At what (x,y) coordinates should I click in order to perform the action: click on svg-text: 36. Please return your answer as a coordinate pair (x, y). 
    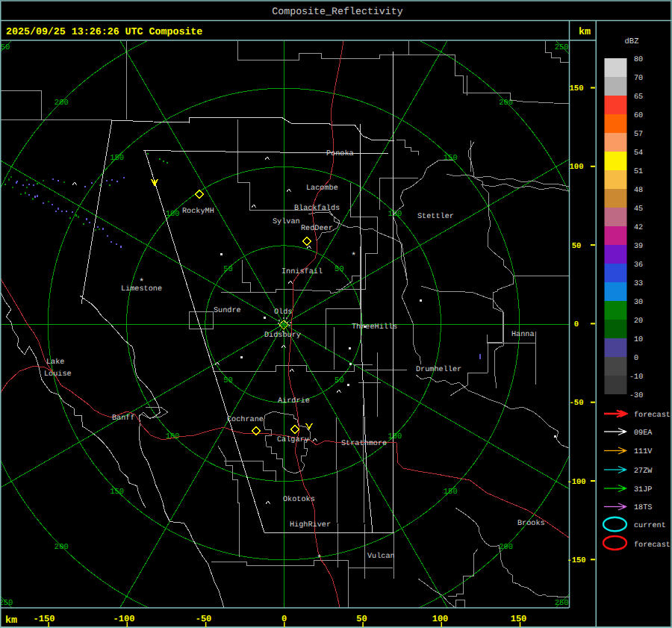
    Looking at the image, I should click on (638, 266).